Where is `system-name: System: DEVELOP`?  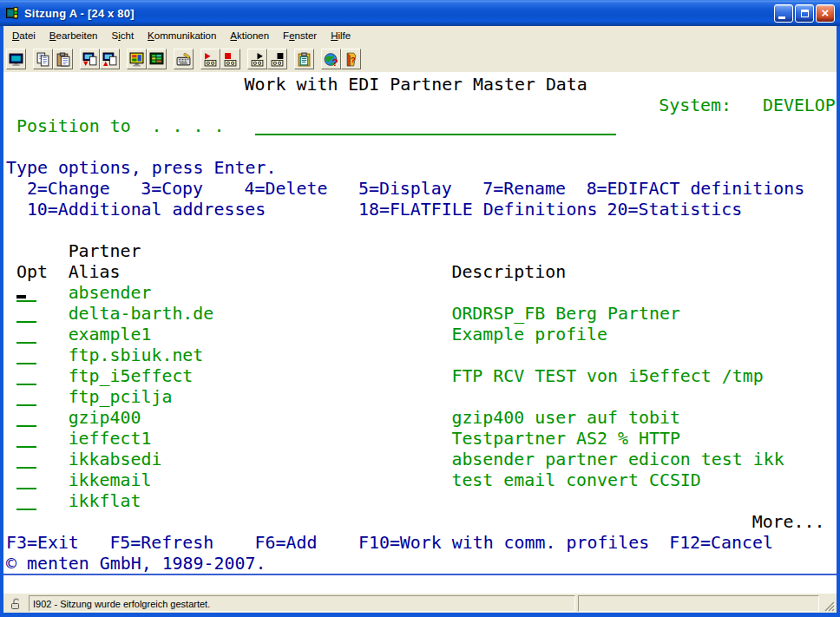
system-name: System: DEVELOP is located at coordinates (747, 106).